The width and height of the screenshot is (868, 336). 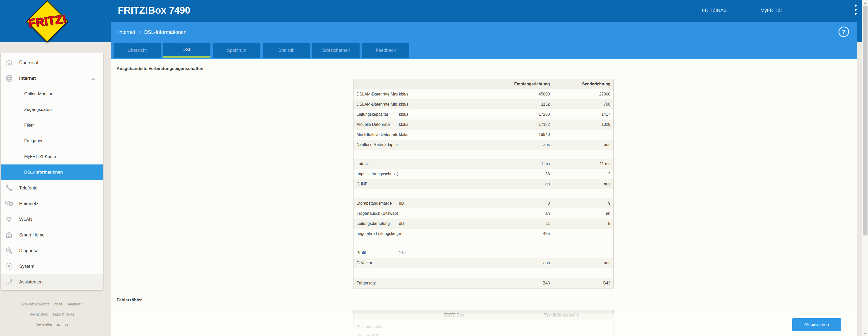 What do you see at coordinates (515, 114) in the screenshot?
I see `row-rx-value: 17268` at bounding box center [515, 114].